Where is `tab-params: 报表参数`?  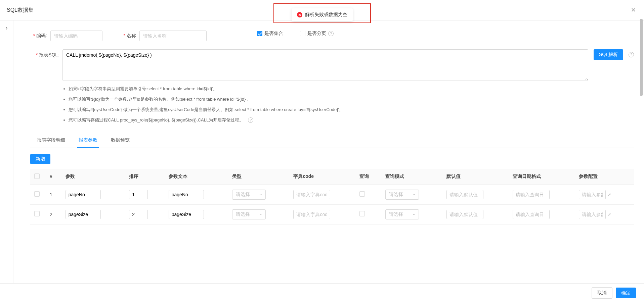 tab-params: 报表参数 is located at coordinates (88, 141).